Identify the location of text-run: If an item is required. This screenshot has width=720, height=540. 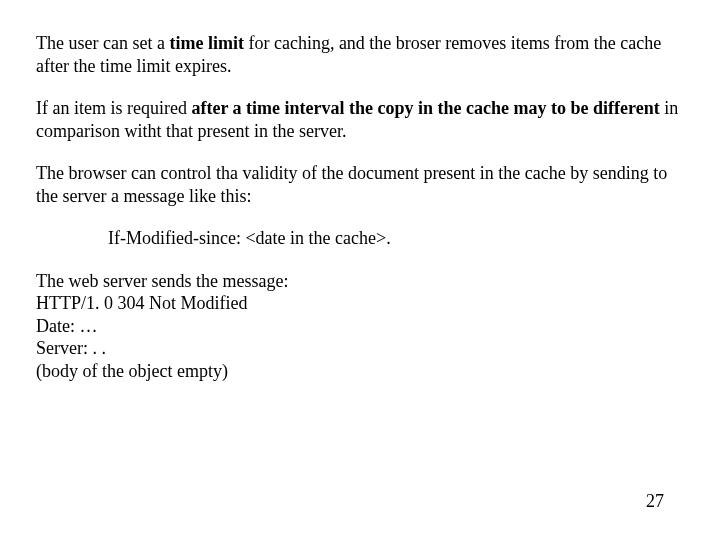
(114, 108).